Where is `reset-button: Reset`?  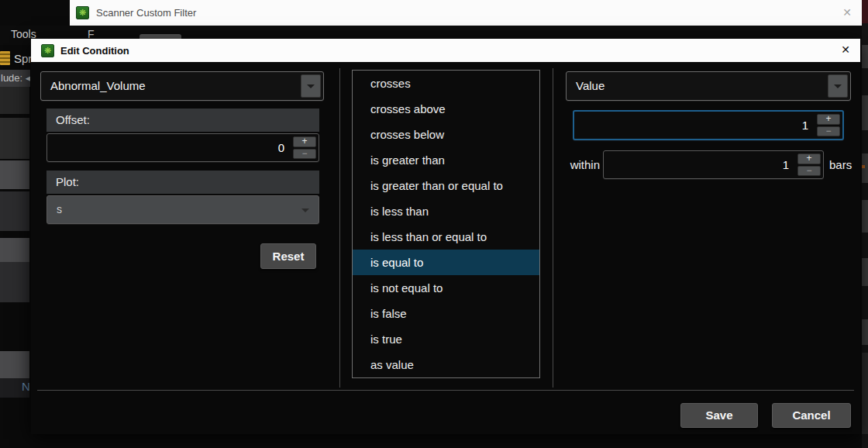
reset-button: Reset is located at coordinates (288, 256).